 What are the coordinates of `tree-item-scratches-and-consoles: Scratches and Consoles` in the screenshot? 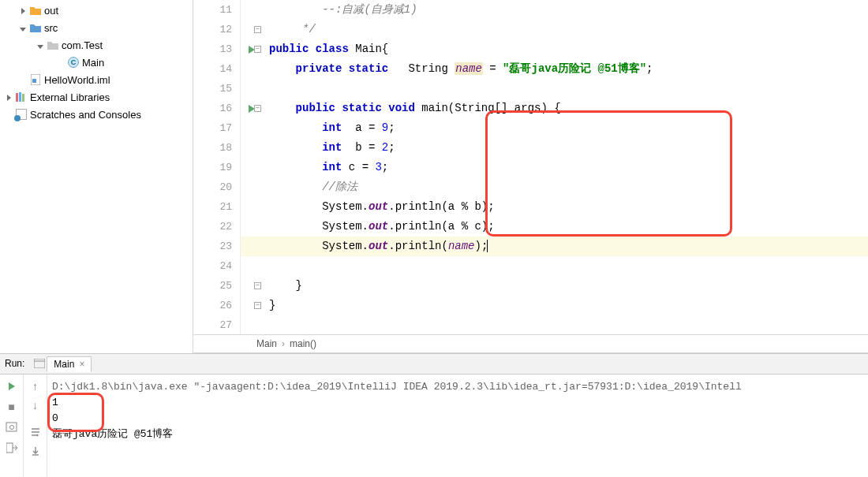 It's located at (96, 114).